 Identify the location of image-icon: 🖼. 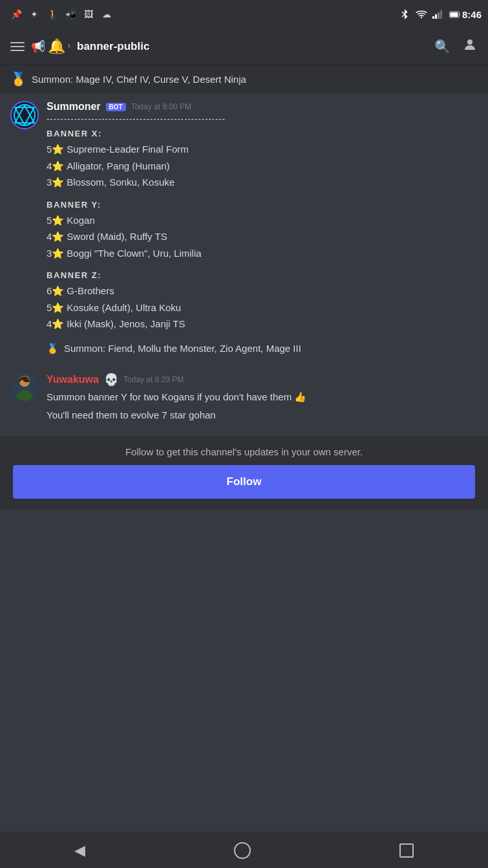
(89, 14).